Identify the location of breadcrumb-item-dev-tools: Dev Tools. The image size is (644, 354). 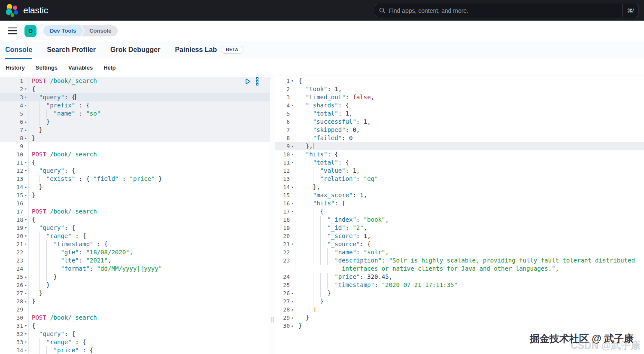
(64, 31).